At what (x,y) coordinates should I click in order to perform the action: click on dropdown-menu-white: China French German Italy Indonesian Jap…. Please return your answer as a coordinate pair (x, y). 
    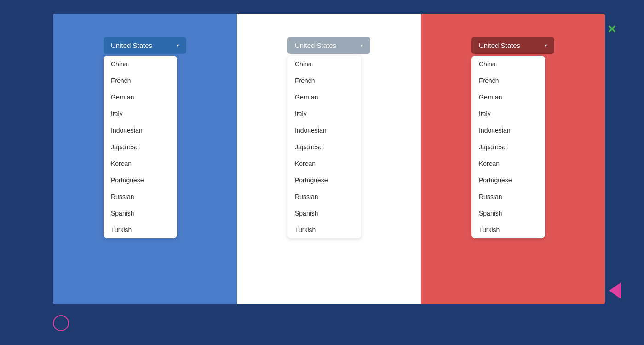
    Looking at the image, I should click on (324, 147).